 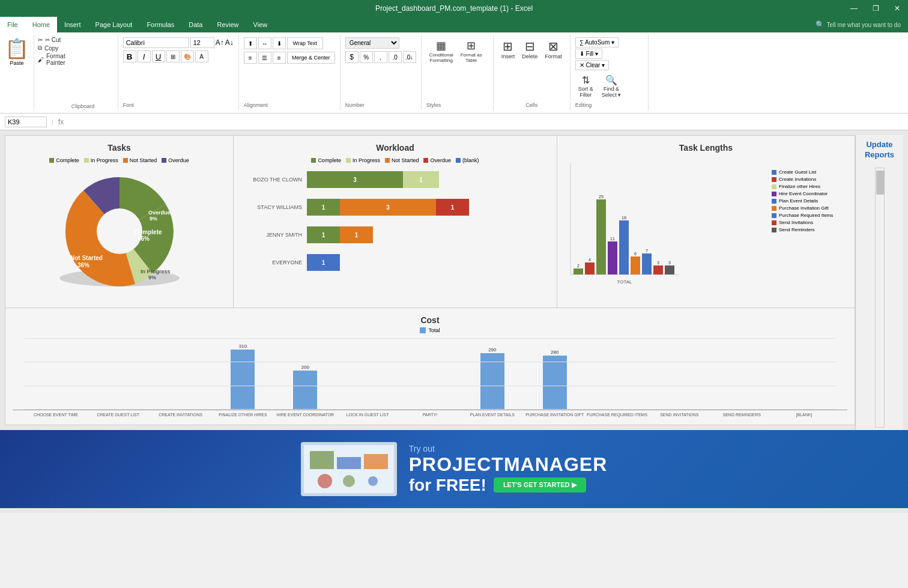 I want to click on font-color-button: A, so click(x=202, y=56).